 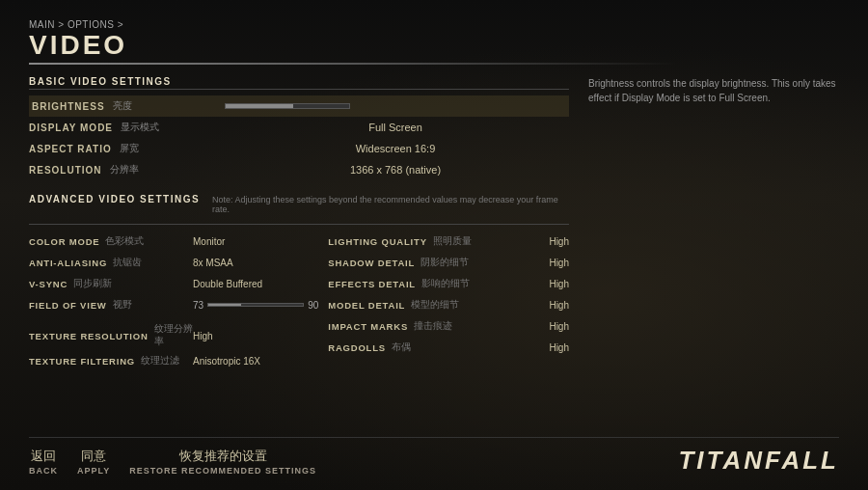 I want to click on fov-track, so click(x=256, y=305).